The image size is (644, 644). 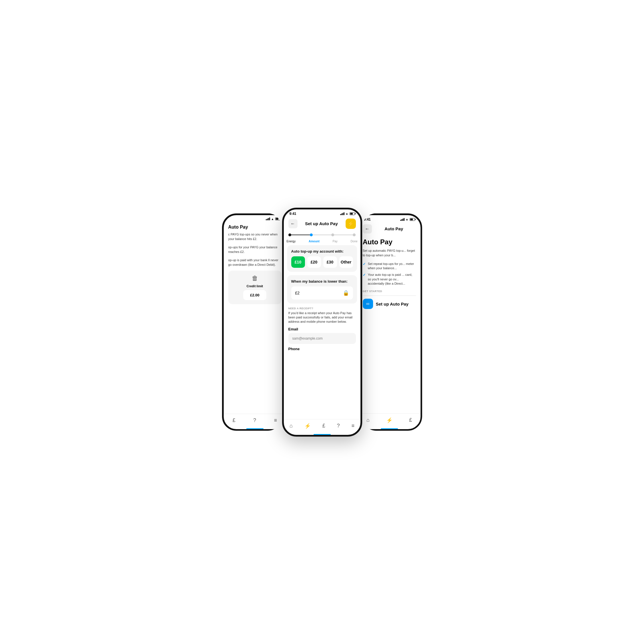 What do you see at coordinates (364, 275) in the screenshot?
I see `checkmark-2-icon: ✓` at bounding box center [364, 275].